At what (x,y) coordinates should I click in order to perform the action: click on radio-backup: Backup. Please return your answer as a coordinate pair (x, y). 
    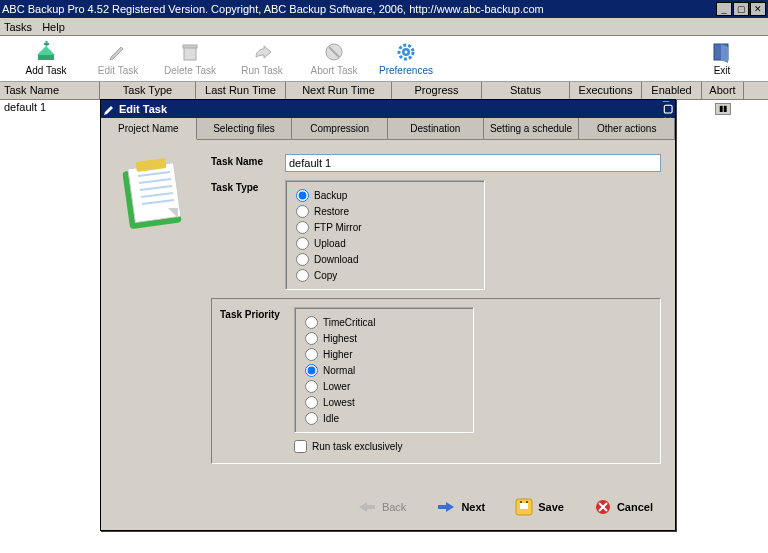
    Looking at the image, I should click on (385, 195).